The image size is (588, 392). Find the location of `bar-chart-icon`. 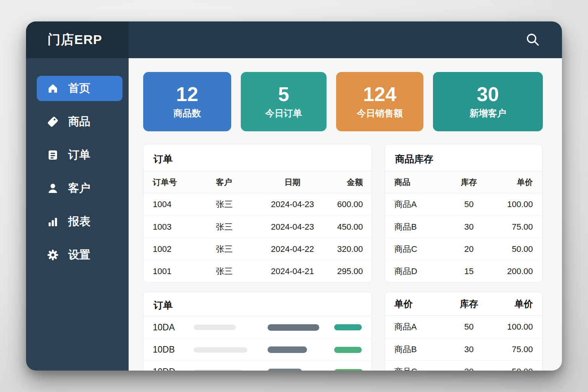

bar-chart-icon is located at coordinates (53, 222).